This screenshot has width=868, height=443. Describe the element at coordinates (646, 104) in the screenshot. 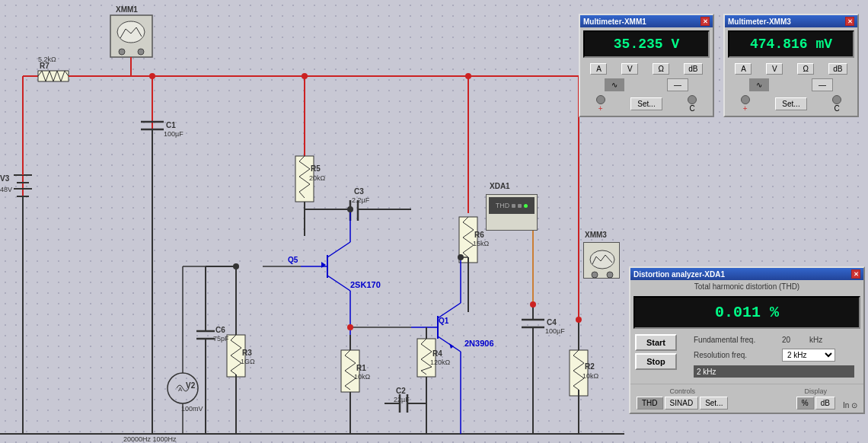

I see `multimeter-xmm1-set-row: + Set... C` at that location.